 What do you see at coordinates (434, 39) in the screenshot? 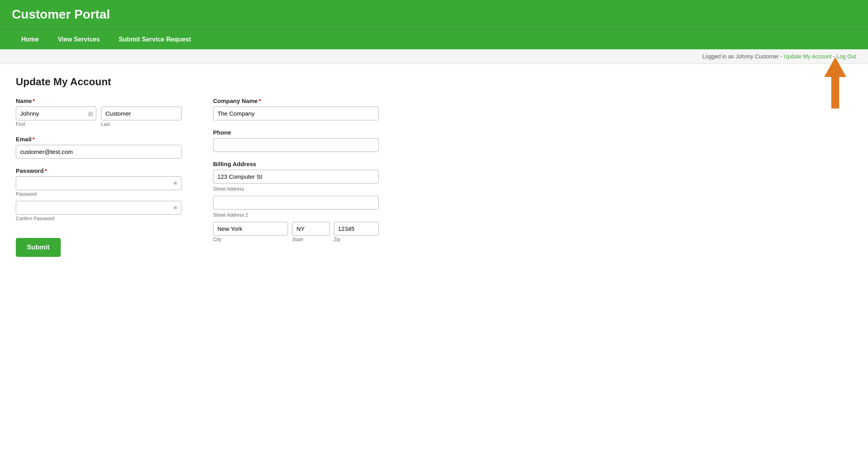
I see `nav-bar: Home View Services Submit Service Reques…` at bounding box center [434, 39].